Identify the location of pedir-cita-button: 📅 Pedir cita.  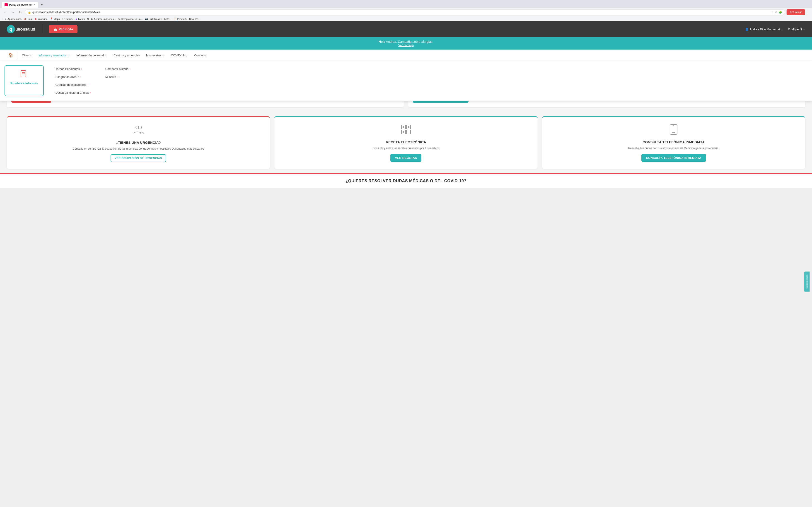
(63, 29).